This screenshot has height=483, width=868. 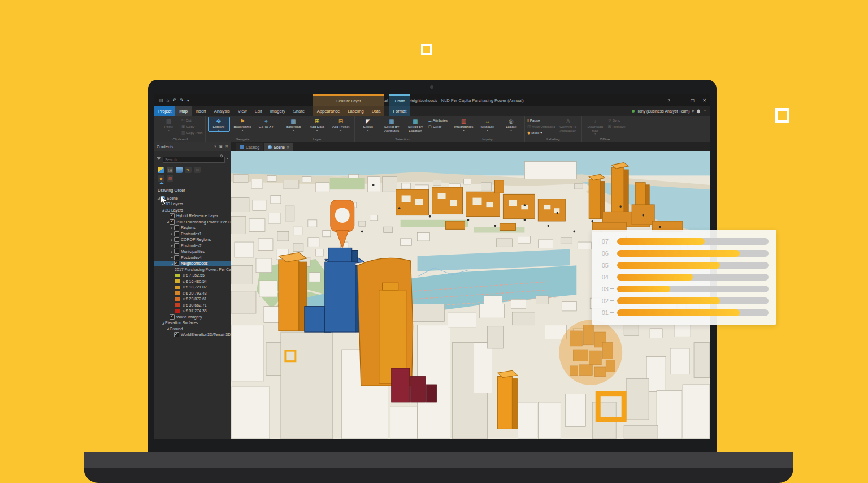 What do you see at coordinates (188, 170) in the screenshot?
I see `list-by-editing-icon: ✎` at bounding box center [188, 170].